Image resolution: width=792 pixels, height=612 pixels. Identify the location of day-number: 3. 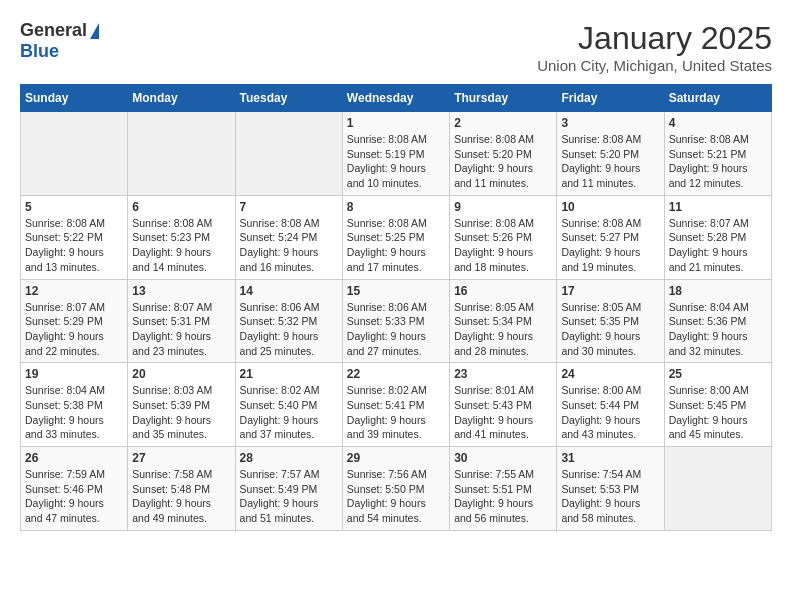
(610, 123).